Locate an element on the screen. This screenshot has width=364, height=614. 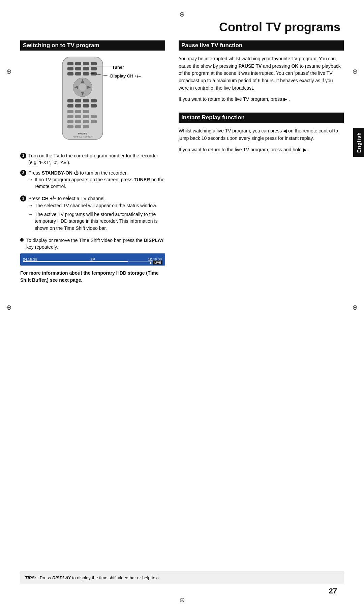
step-number-1: 1 is located at coordinates (23, 156).